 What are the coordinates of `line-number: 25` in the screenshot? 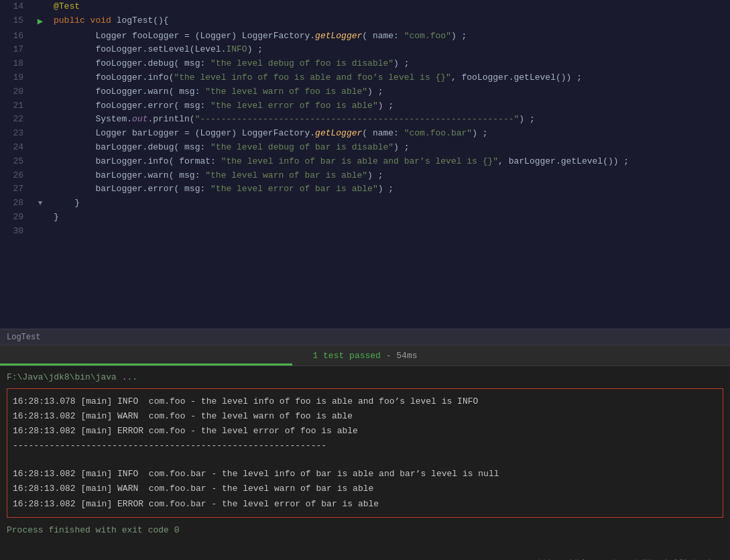 It's located at (15, 162).